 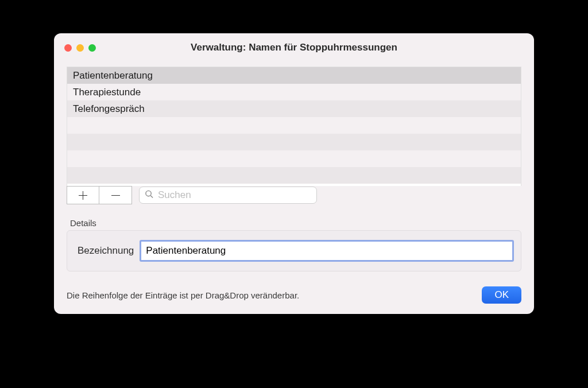 What do you see at coordinates (294, 251) in the screenshot?
I see `details-panel: Bezeichnung` at bounding box center [294, 251].